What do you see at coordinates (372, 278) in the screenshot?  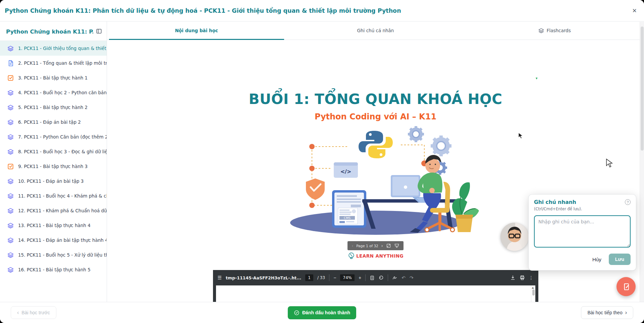 I see `fit-page-icon` at bounding box center [372, 278].